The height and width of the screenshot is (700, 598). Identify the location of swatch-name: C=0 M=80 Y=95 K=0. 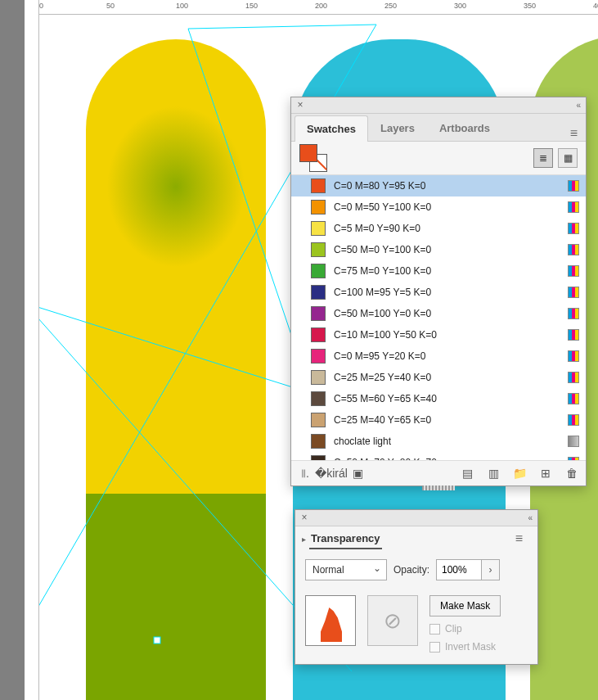
(447, 186).